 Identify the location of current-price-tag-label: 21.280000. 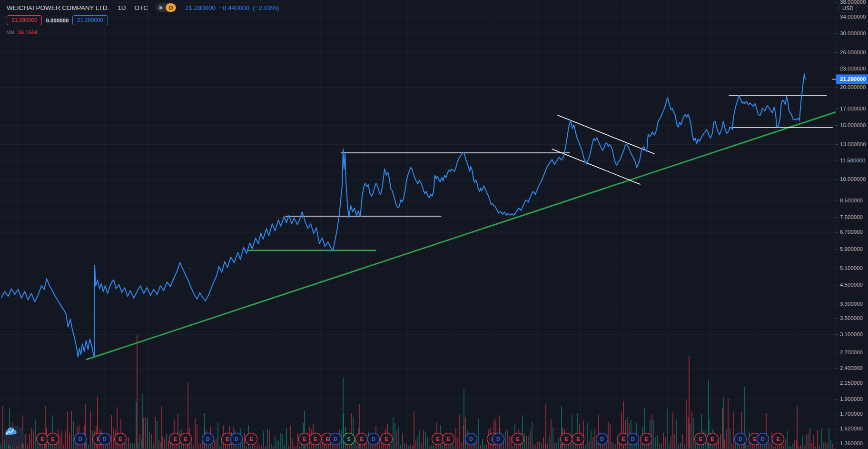
(853, 79).